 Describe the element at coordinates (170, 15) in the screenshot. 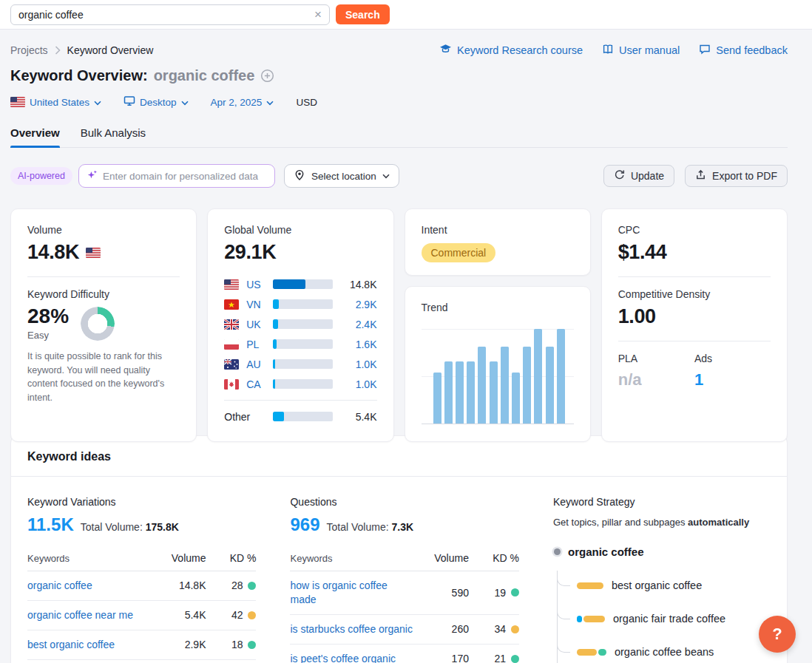

I see `keyword-search-box: ×` at that location.